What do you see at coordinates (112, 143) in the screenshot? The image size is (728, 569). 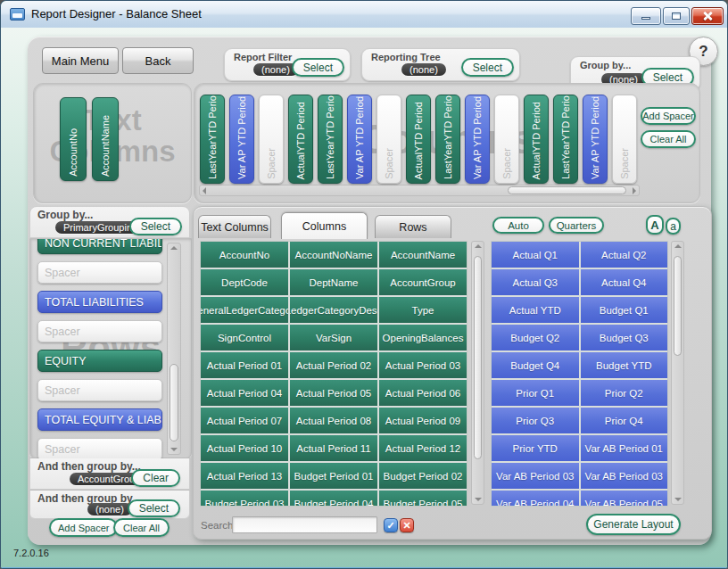 I see `text-columns-dropzone: Text Columns AccountNo AccountName` at bounding box center [112, 143].